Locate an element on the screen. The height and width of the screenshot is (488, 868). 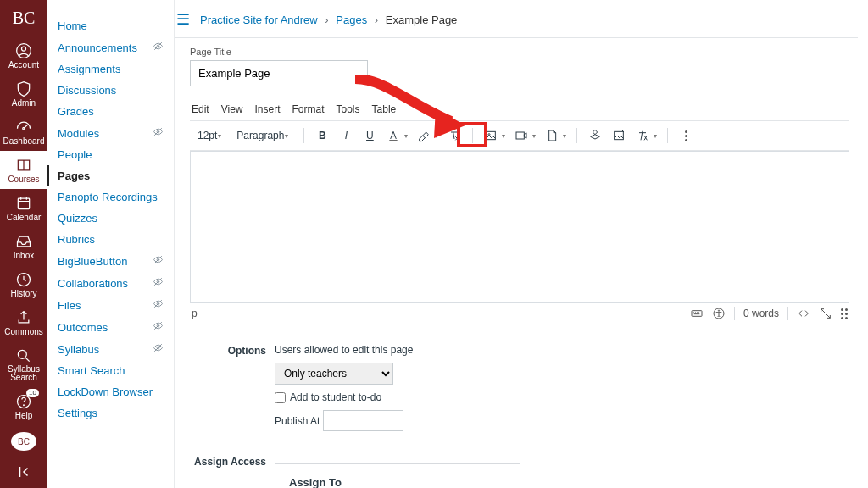
student-todo-checkbox is located at coordinates (280, 398).